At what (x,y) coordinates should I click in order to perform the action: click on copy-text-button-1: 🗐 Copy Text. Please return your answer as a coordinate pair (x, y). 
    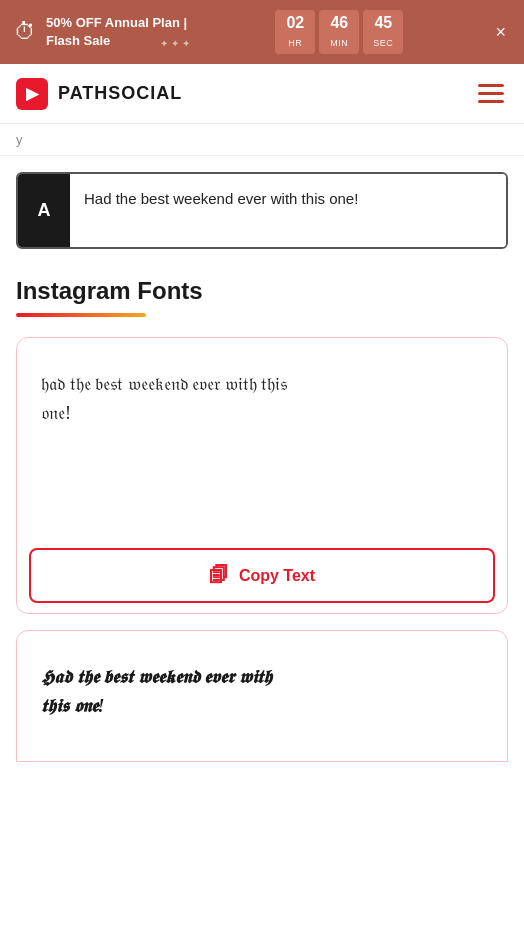
    Looking at the image, I should click on (262, 576).